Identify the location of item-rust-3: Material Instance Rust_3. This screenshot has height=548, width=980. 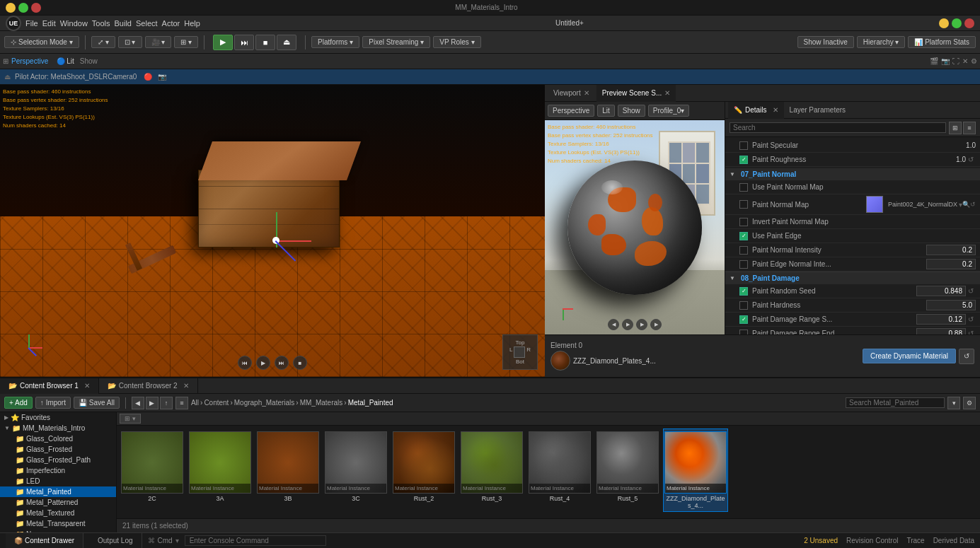
(492, 470).